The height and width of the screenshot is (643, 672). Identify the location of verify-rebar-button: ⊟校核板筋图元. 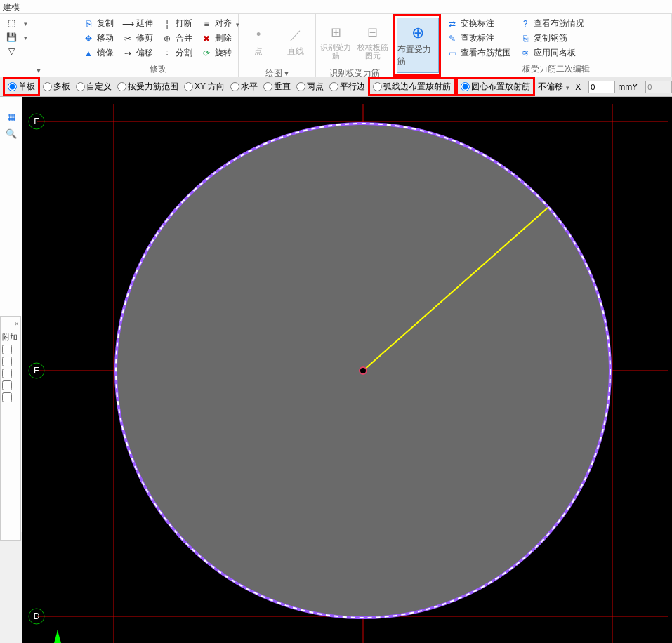
(374, 41).